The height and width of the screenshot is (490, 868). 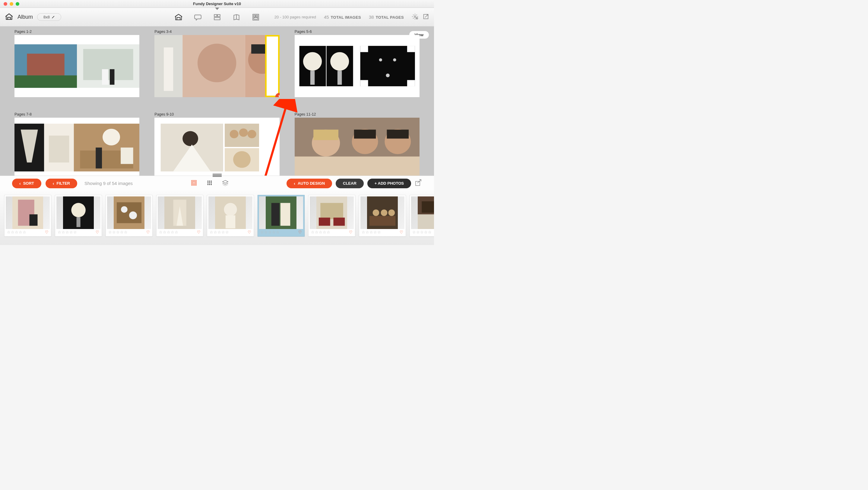 What do you see at coordinates (63, 183) in the screenshot?
I see `filter-label: FILTER` at bounding box center [63, 183].